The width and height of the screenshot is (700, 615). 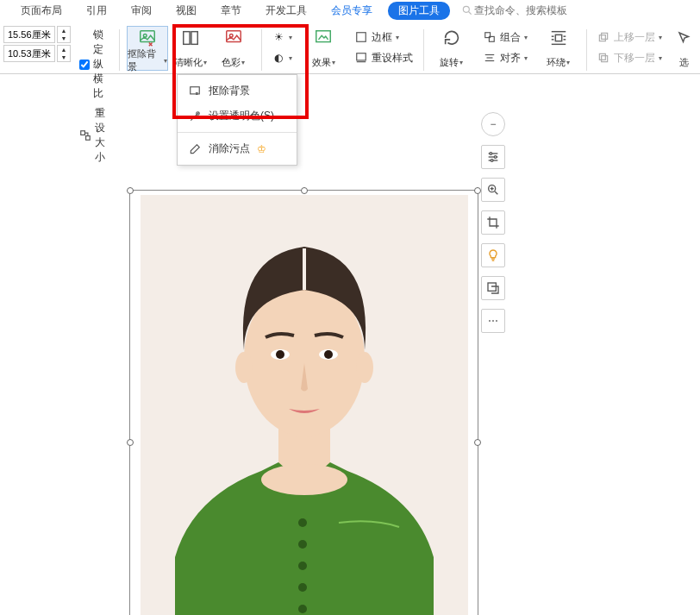 I want to click on select-button: 选, so click(x=684, y=48).